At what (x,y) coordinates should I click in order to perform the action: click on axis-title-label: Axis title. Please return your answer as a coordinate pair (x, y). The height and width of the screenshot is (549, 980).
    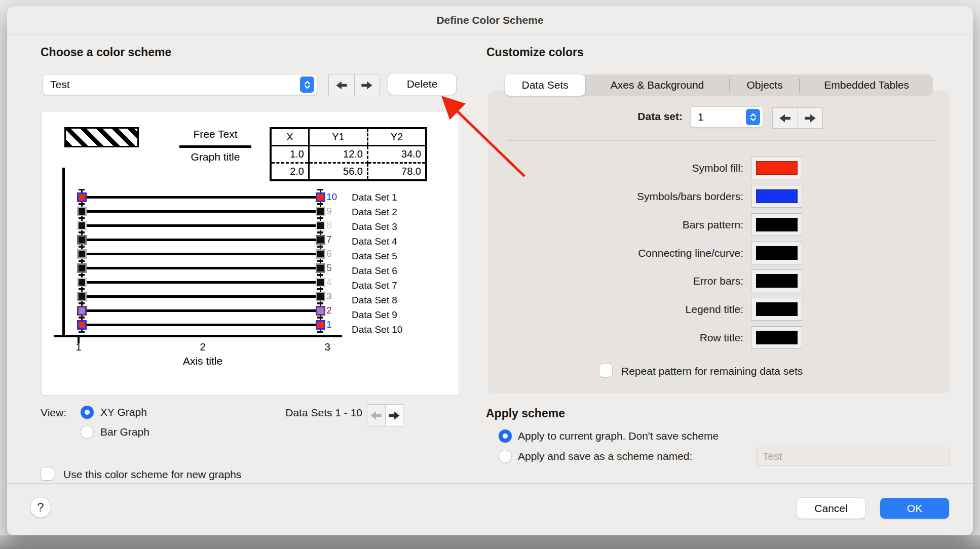
    Looking at the image, I should click on (203, 361).